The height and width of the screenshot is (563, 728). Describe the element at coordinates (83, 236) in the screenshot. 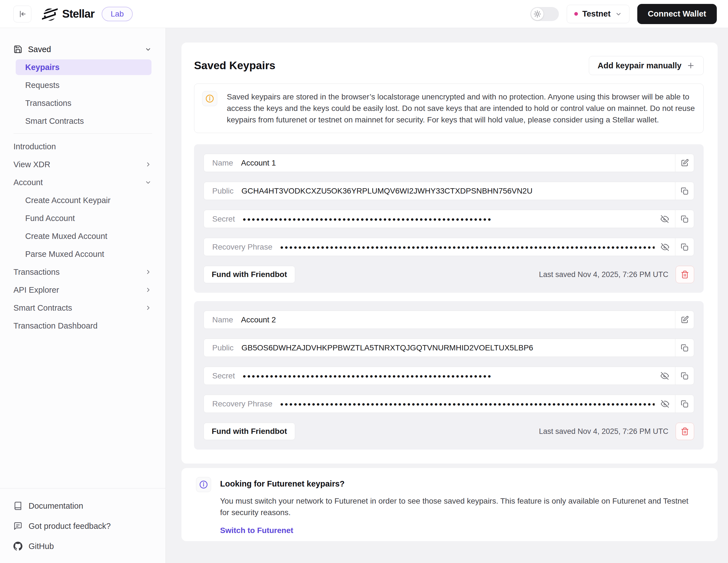

I see `sidebar-item-create-muxed-account: Create Muxed Account` at that location.